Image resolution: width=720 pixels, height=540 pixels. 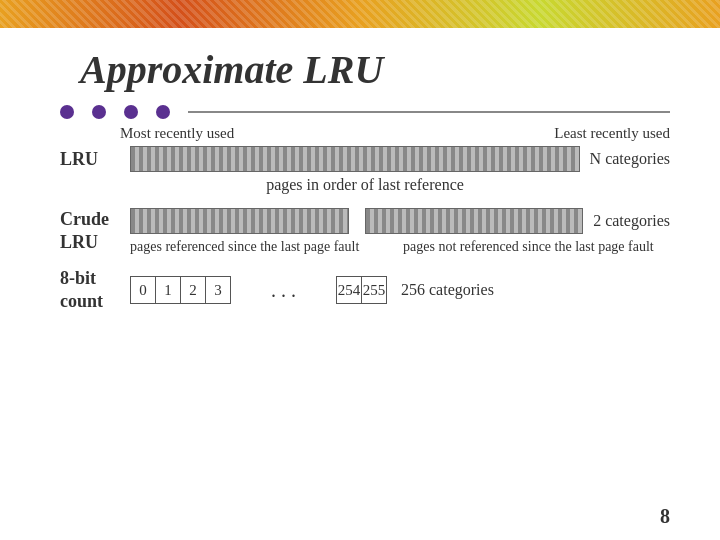 I want to click on crude-bars-area: 2 categories pages referenced since the …, so click(x=400, y=232).